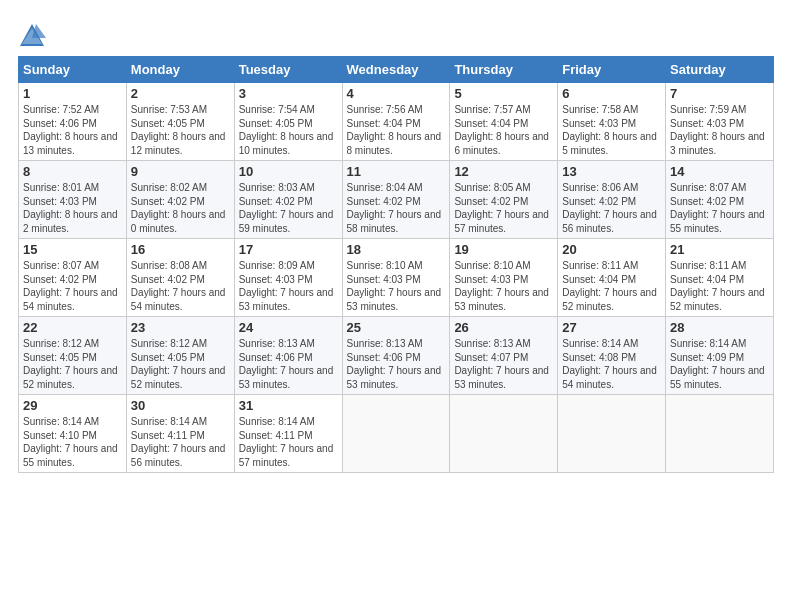 The image size is (792, 612). I want to click on day-number: 27, so click(612, 328).